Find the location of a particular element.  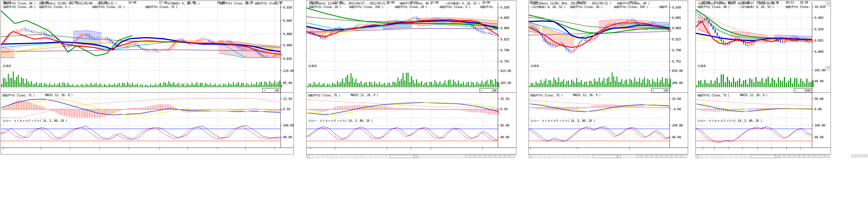

volume-multiplier: ×100 is located at coordinates (660, 90).